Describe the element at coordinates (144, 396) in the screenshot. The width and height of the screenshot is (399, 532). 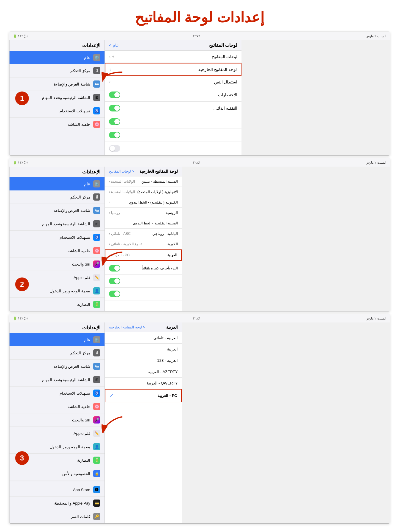
I see `arabic-pc-item-selected: PC - العربية ✓` at that location.